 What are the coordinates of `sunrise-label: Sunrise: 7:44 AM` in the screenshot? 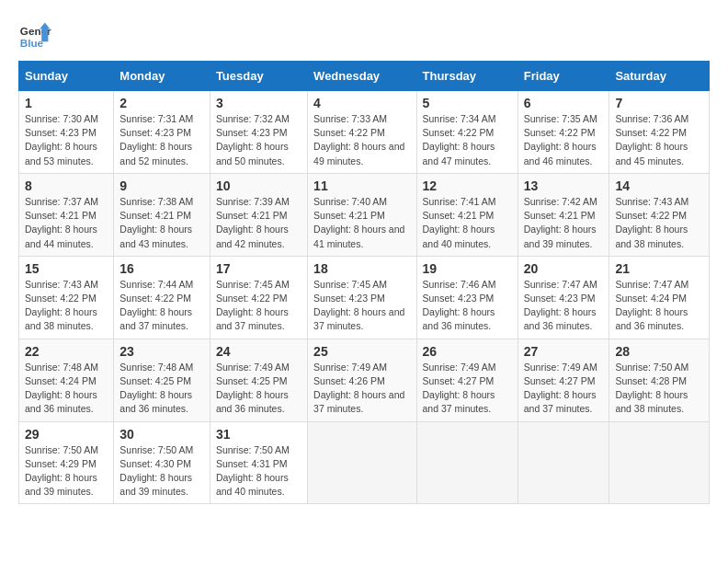 It's located at (156, 284).